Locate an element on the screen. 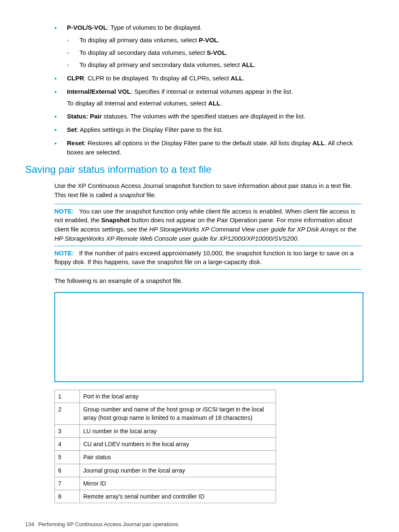 This screenshot has width=399, height=532. row-description: LU number in the local array is located at coordinates (178, 431).